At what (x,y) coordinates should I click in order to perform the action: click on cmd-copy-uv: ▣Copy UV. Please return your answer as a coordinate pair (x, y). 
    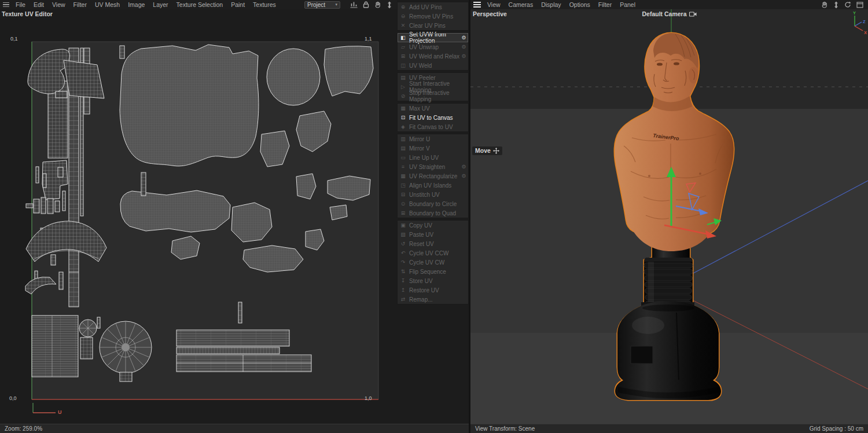
    Looking at the image, I should click on (433, 225).